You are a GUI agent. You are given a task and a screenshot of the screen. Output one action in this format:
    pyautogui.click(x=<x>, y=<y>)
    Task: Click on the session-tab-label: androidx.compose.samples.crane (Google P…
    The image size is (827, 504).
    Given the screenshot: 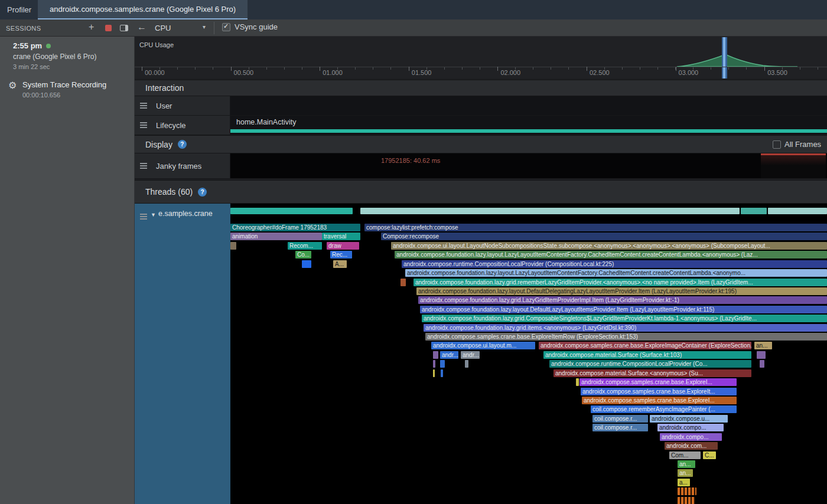 What is the action you would take?
    pyautogui.click(x=143, y=9)
    